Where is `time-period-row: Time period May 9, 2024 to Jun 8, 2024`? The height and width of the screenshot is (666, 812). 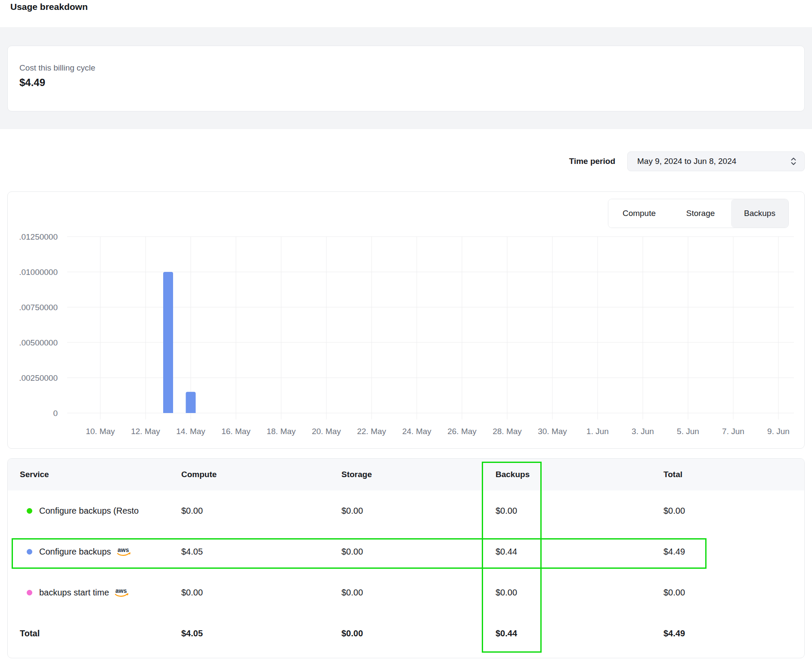
time-period-row: Time period May 9, 2024 to Jun 8, 2024 is located at coordinates (687, 161).